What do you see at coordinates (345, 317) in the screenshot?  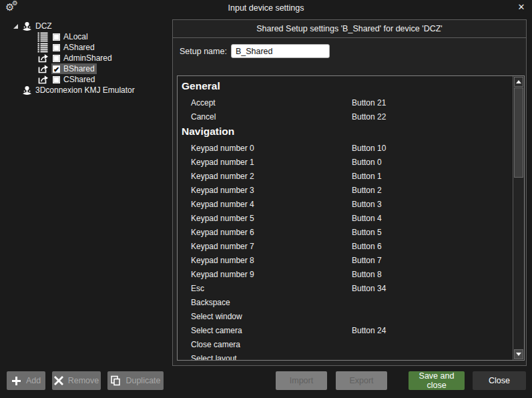 I see `settings-row: Select window` at bounding box center [345, 317].